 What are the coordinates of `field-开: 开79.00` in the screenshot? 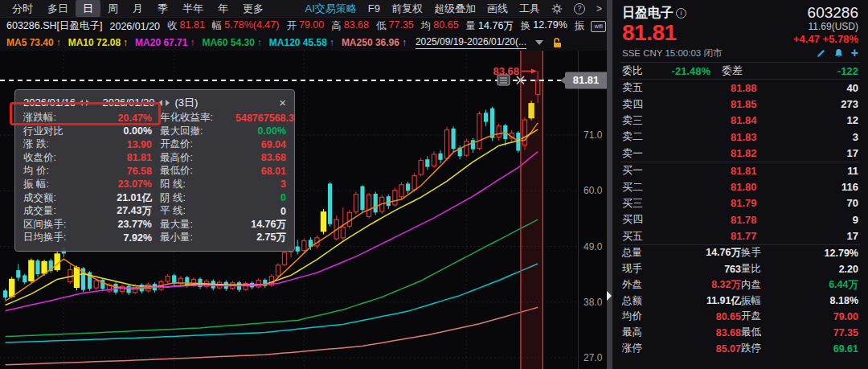 It's located at (305, 26).